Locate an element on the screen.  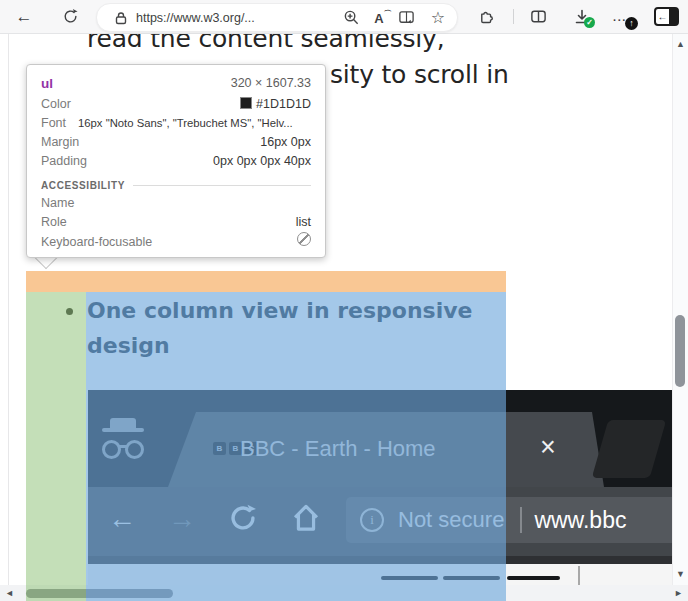
paragraph-line-2-fragment: sity to scroll in is located at coordinates (420, 74).